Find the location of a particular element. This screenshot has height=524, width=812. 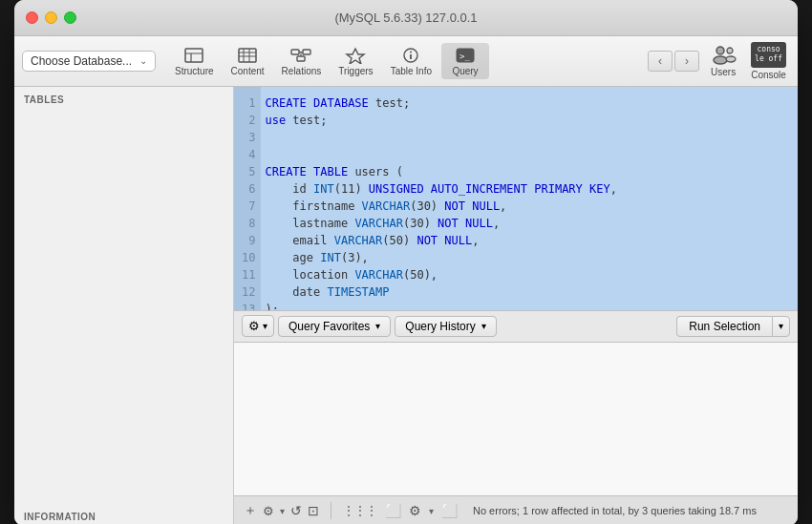

history-label: Query History is located at coordinates (439, 326).